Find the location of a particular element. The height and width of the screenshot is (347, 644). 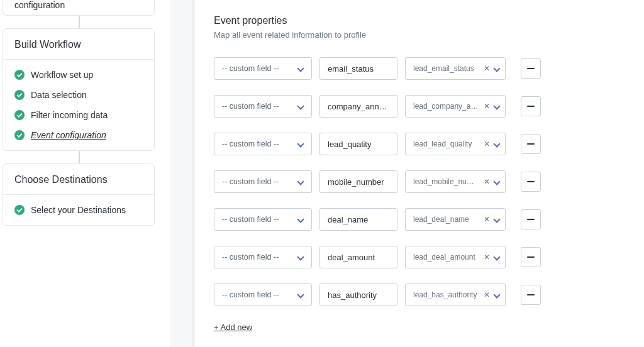

target-field-label: lead_mobile_number is located at coordinates (447, 182).